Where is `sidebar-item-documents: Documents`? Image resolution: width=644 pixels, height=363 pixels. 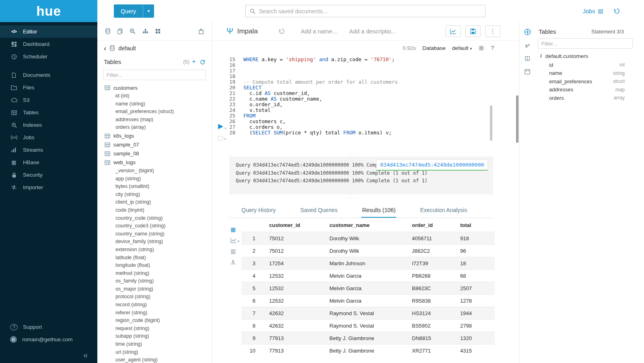
sidebar-item-documents: Documents is located at coordinates (49, 75).